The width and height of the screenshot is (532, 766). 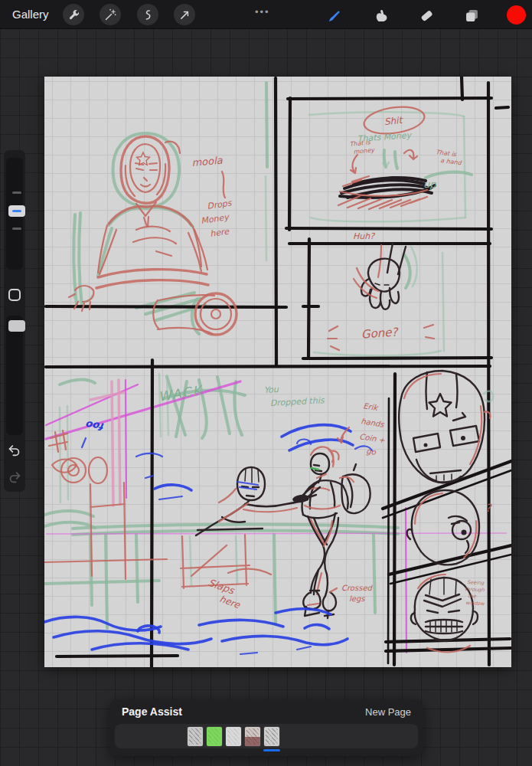 What do you see at coordinates (373, 423) in the screenshot?
I see `annotation-erik-2: hands` at bounding box center [373, 423].